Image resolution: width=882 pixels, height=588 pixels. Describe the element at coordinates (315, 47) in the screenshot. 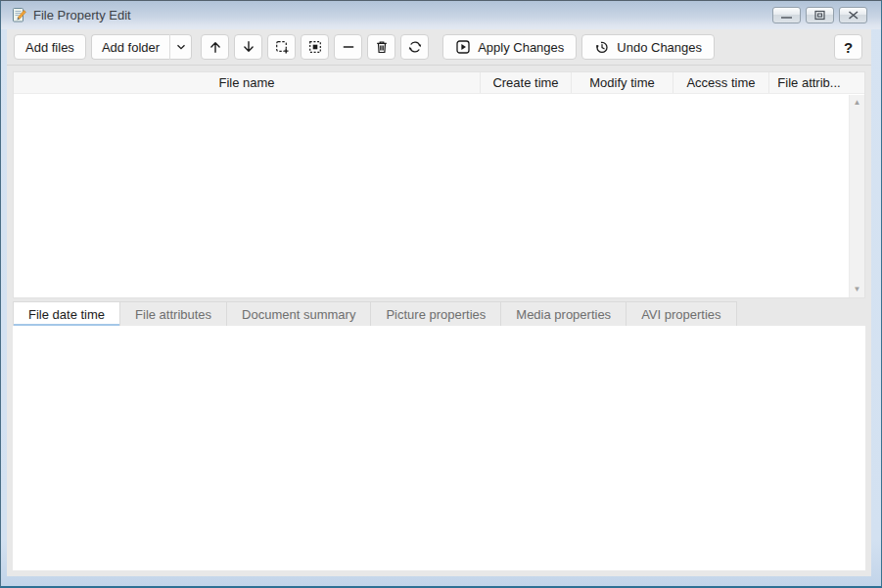

I see `select-all-button` at that location.